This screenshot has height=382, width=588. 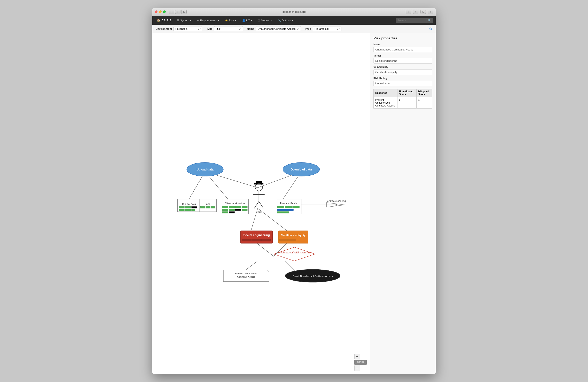 What do you see at coordinates (251, 29) in the screenshot?
I see `name-label: Name` at bounding box center [251, 29].